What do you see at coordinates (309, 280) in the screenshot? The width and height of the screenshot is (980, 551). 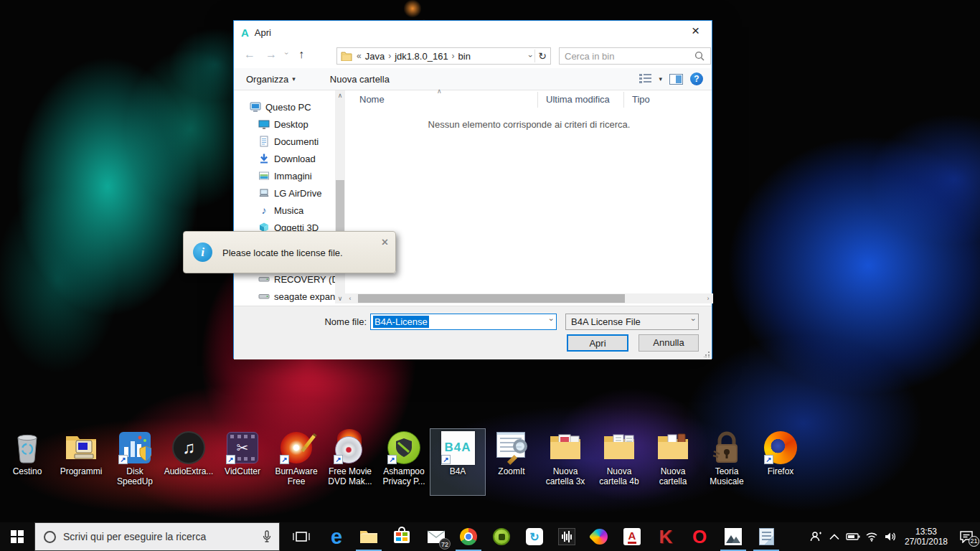 I see `sidebar-item-label: RECOVERY (D:)` at bounding box center [309, 280].